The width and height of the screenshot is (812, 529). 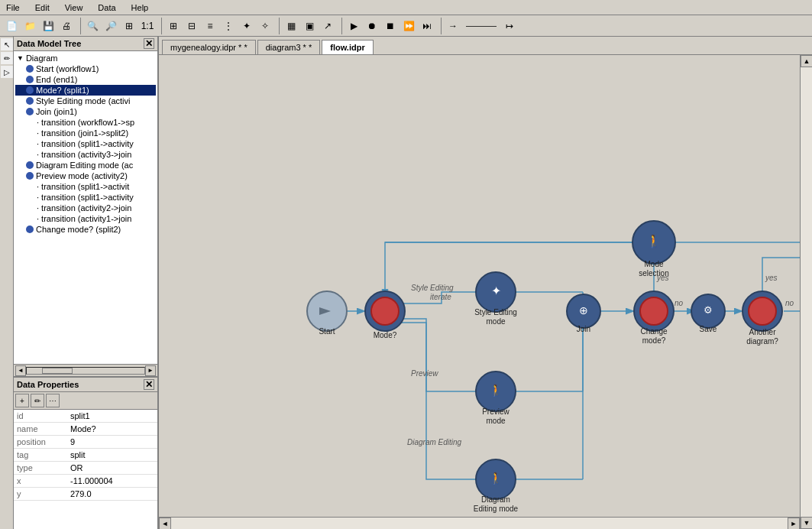 I want to click on props-more-btn: ⋯, so click(x=53, y=401).